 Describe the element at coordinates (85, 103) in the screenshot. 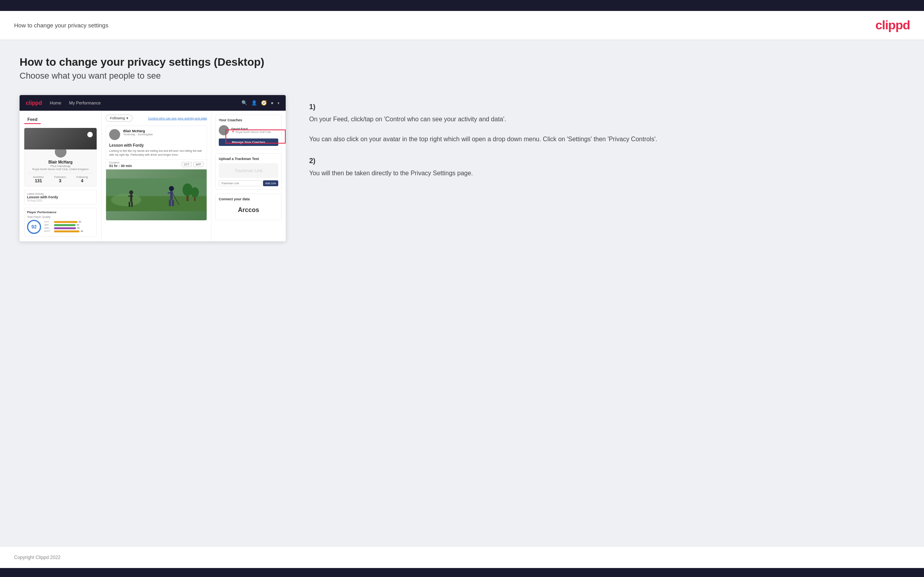

I see `nav-performance: My Performance` at that location.